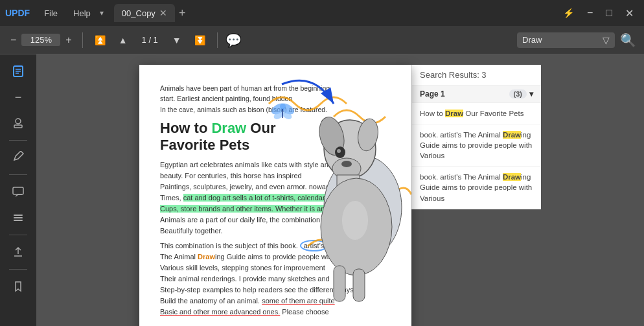  I want to click on file-menu: File, so click(51, 13).